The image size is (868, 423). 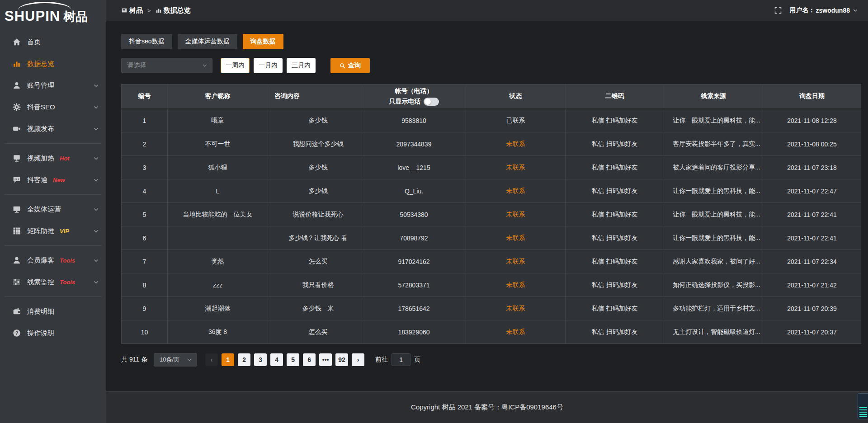 I want to click on username-label: 用户名：, so click(x=802, y=10).